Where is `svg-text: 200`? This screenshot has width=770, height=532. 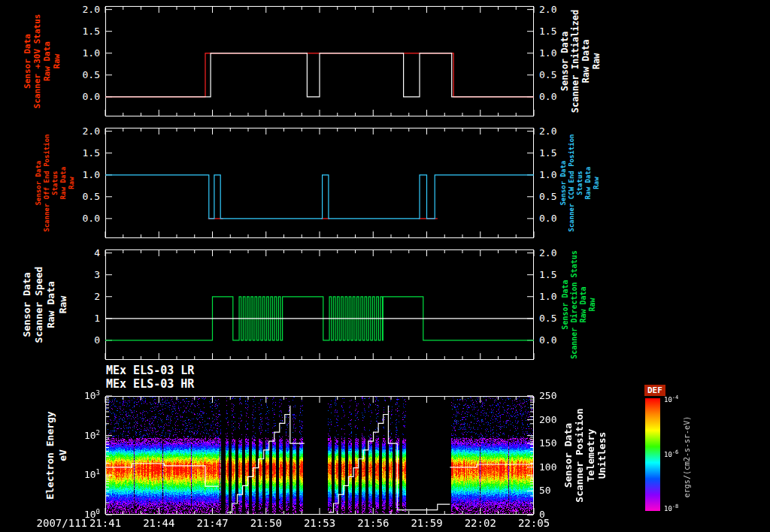
svg-text: 200 is located at coordinates (547, 419).